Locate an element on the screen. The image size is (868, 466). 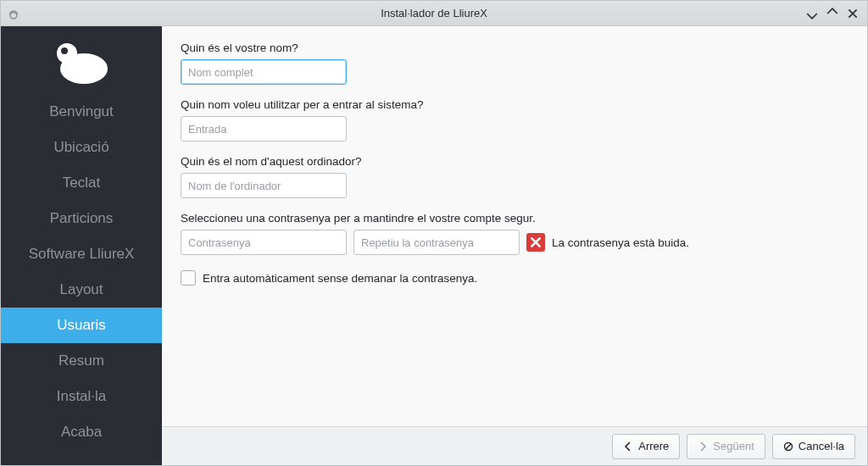
input-hostname is located at coordinates (264, 186).